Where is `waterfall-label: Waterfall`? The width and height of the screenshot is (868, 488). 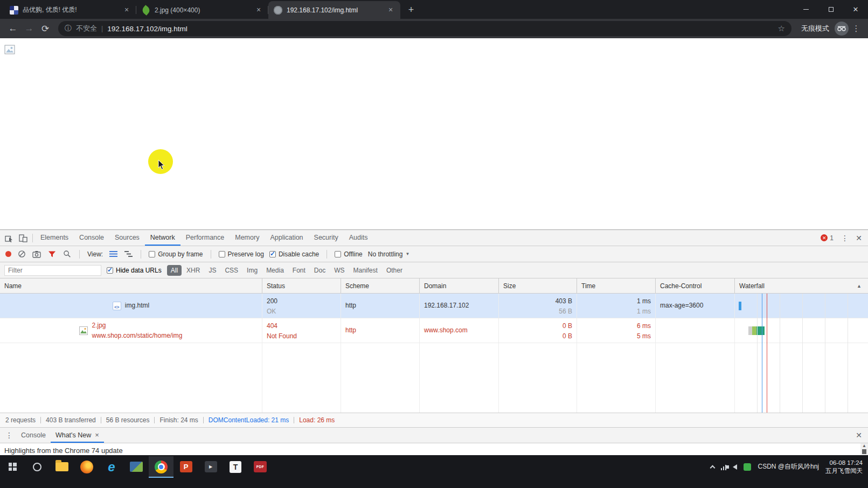 waterfall-label: Waterfall is located at coordinates (752, 286).